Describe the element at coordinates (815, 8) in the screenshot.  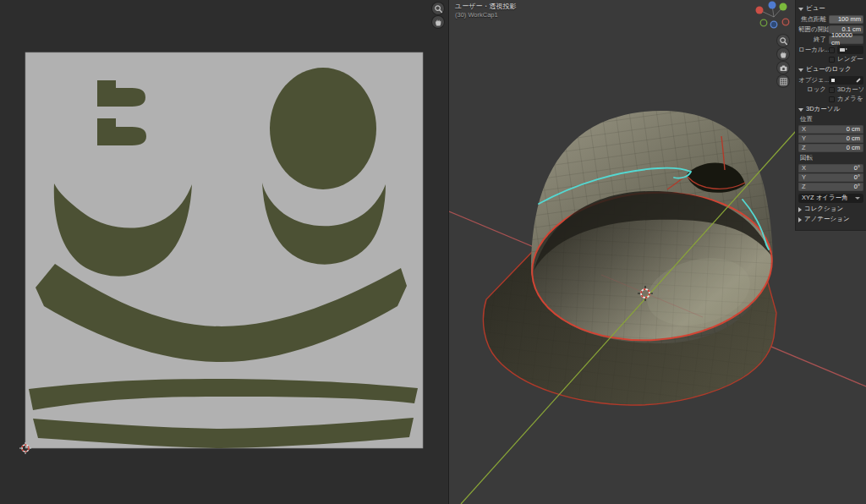
I see `panel-header-label: ビュー` at that location.